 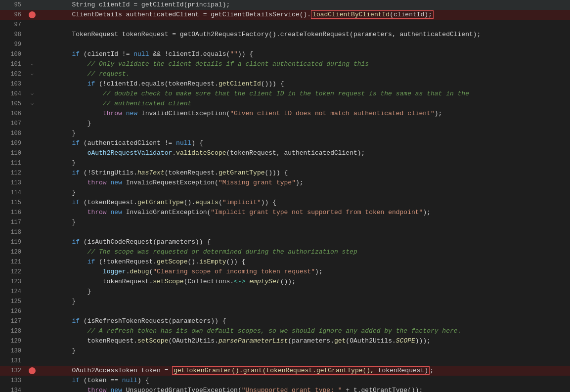 I want to click on code-text: // request., so click(x=304, y=74).